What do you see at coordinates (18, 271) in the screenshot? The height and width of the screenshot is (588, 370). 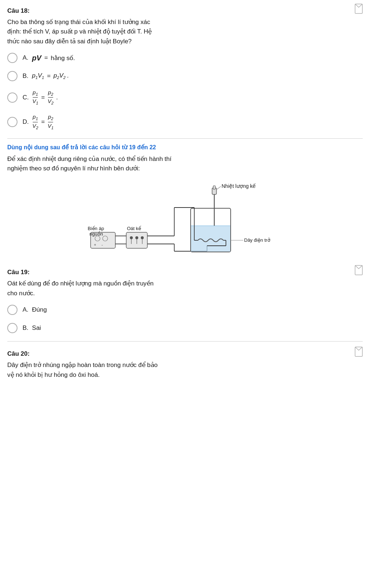 I see `q19-header: Câu 19:` at bounding box center [18, 271].